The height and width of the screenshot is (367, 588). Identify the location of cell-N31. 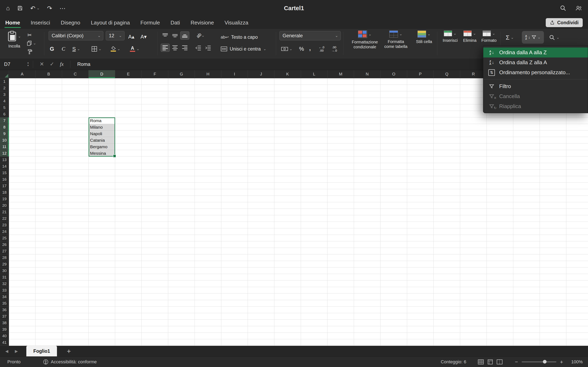
(367, 277).